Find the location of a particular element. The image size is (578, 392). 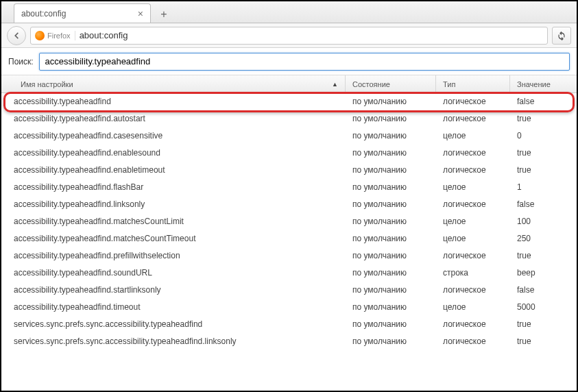

identity-box: Firefox is located at coordinates (55, 36).